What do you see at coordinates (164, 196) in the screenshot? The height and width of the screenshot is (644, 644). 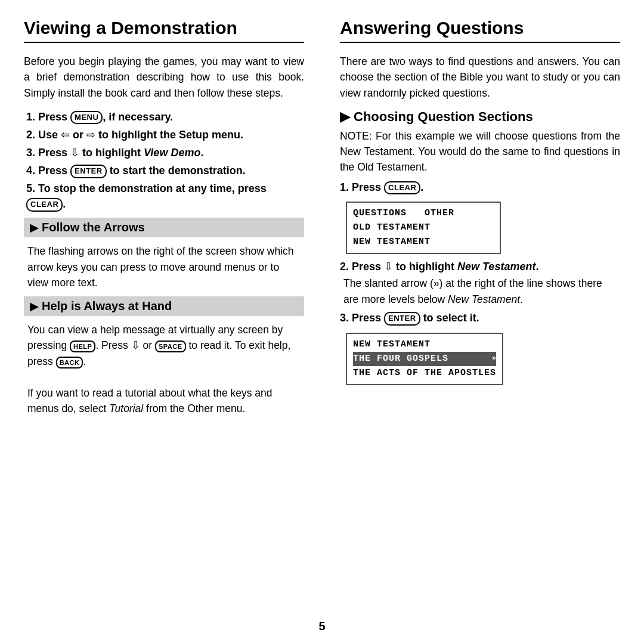 I see `list-item: 5. To stop the demonstration at any time…` at bounding box center [164, 196].